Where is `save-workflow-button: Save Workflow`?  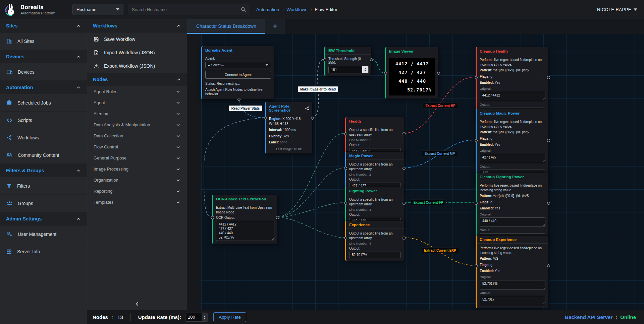
save-workflow-button: Save Workflow is located at coordinates (137, 39).